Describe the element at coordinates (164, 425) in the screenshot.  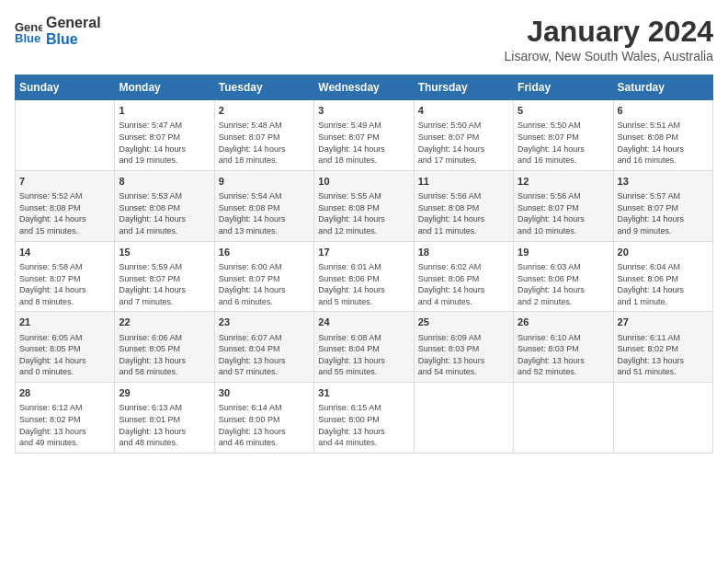
I see `day-info: Sunrise: 6:13 AM Sunset: 8:01 PM Dayligh…` at that location.